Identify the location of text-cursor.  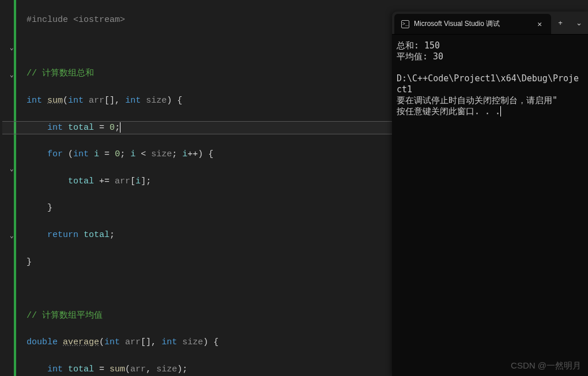
(120, 127).